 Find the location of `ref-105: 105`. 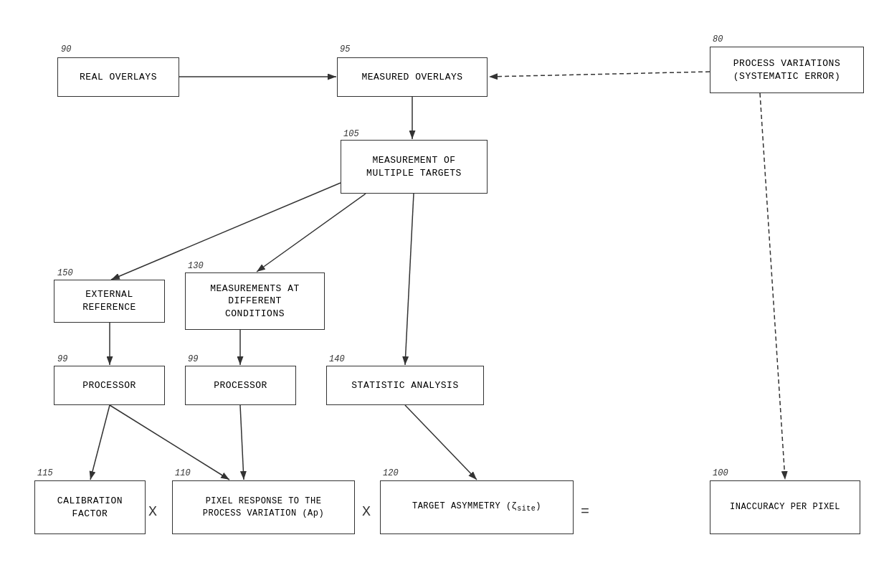

ref-105: 105 is located at coordinates (351, 134).